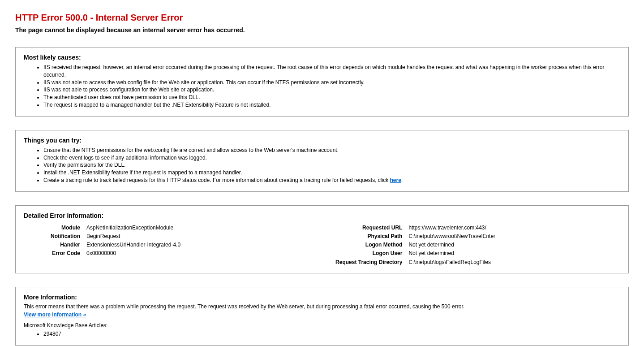  Describe the element at coordinates (322, 140) in the screenshot. I see `tries-heading: Things you can try:` at that location.